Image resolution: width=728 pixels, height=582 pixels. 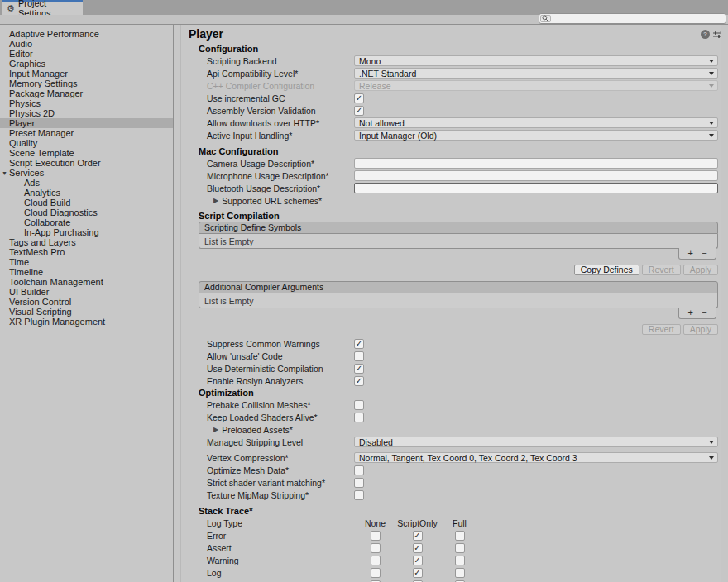 I want to click on incremental-gc-checkbox: ✓, so click(x=359, y=98).